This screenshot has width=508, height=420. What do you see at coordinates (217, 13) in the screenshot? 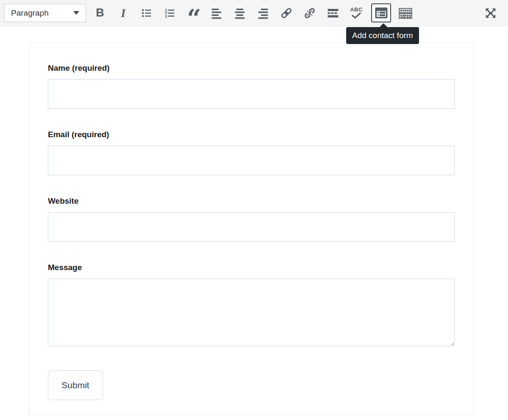
I see `align-left-button` at bounding box center [217, 13].